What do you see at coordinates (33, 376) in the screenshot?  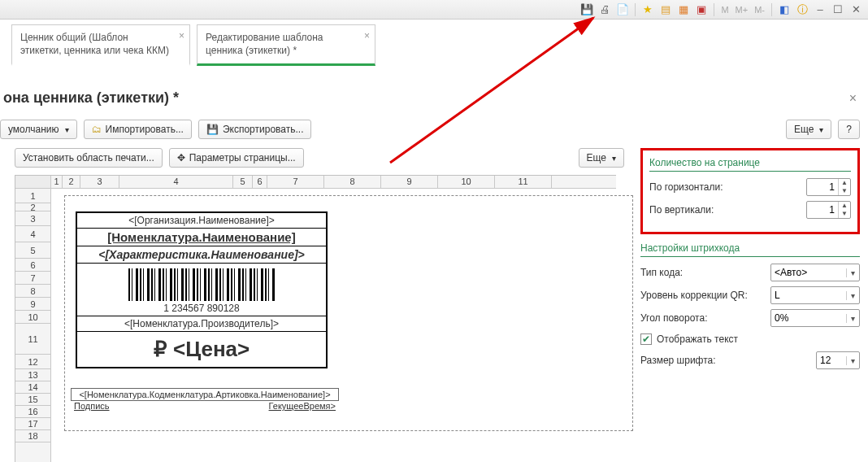 I see `row-header: 13` at bounding box center [33, 376].